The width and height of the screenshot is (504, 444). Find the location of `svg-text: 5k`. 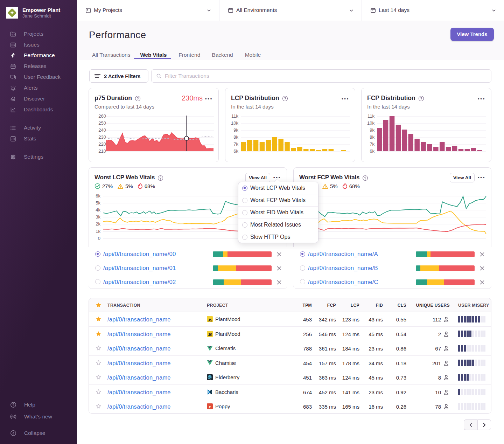

svg-text: 5k is located at coordinates (98, 203).